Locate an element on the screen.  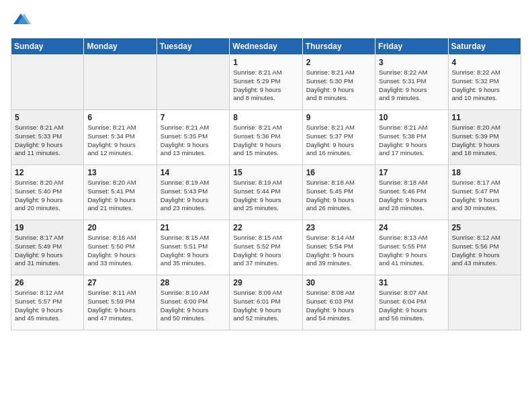
day-cell: 3Sunrise: 8:22 AM Sunset: 5:31 PM Daylig… is located at coordinates (412, 83).